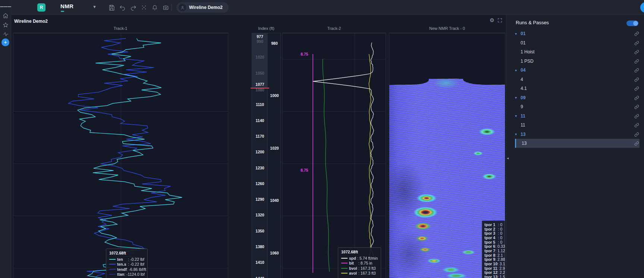  I want to click on nmr-tooltip: tpor 1: 0tpor 2: 0tpor 3: 0tpor 4: 0tpor…, so click(493, 249).